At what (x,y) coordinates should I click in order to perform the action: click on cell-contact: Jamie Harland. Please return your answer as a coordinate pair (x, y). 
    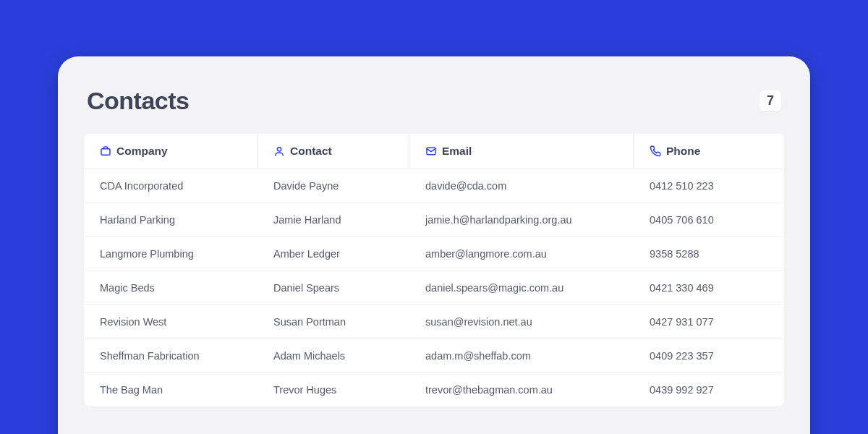
    Looking at the image, I should click on (333, 220).